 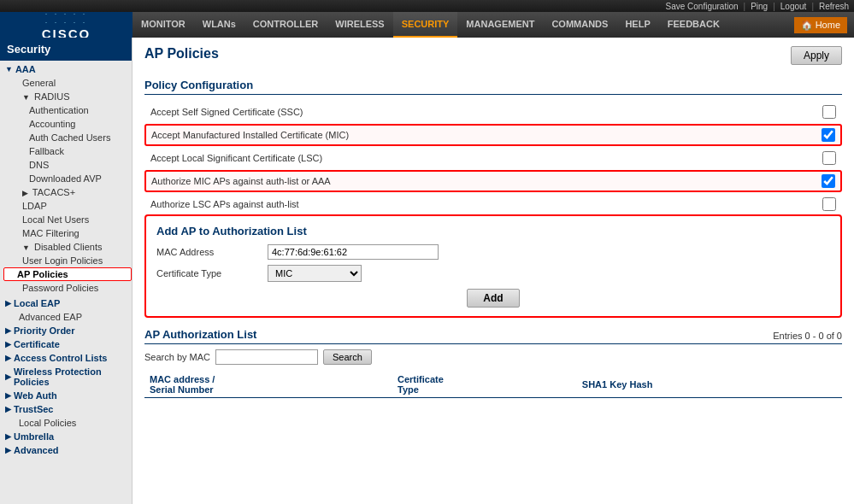 What do you see at coordinates (66, 331) in the screenshot?
I see `sidebar-group-priority-order: ▶ Priority Order` at bounding box center [66, 331].